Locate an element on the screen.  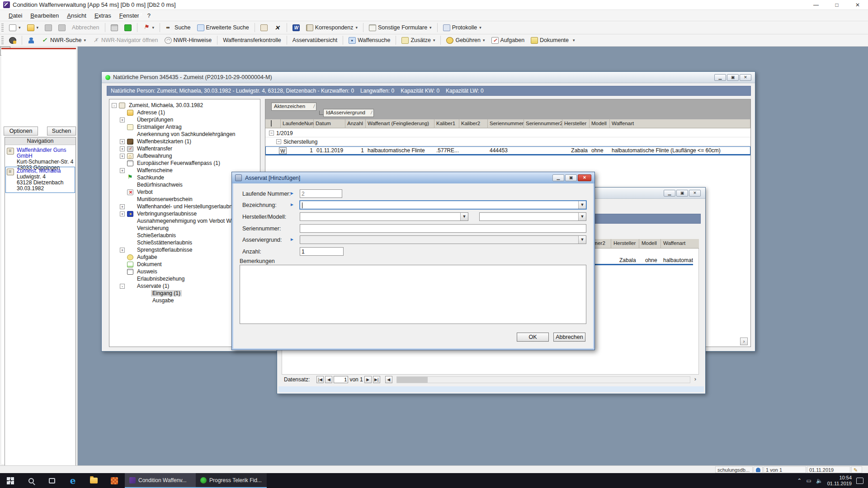
tree-item: Europäischer Feuerwaffenpass (1) is located at coordinates (184, 163).